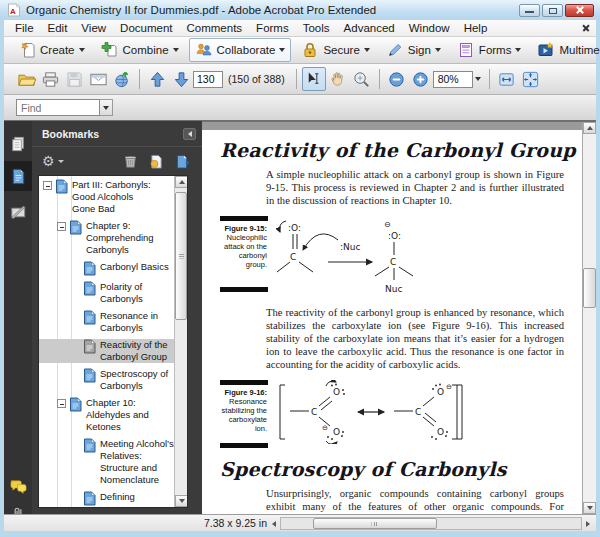 This screenshot has height=537, width=600. What do you see at coordinates (215, 28) in the screenshot?
I see `menu-item: Comments` at bounding box center [215, 28].